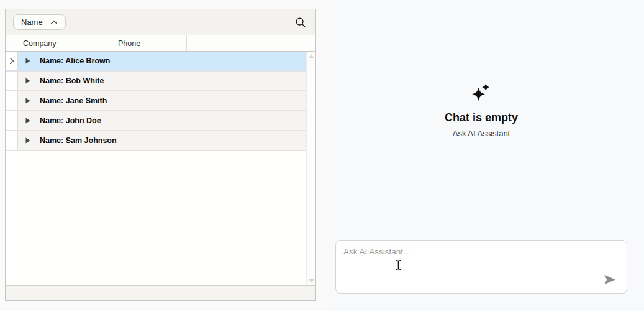  Describe the element at coordinates (156, 141) in the screenshot. I see `group-row-sam-johnson: Name: Sam Johnson` at that location.